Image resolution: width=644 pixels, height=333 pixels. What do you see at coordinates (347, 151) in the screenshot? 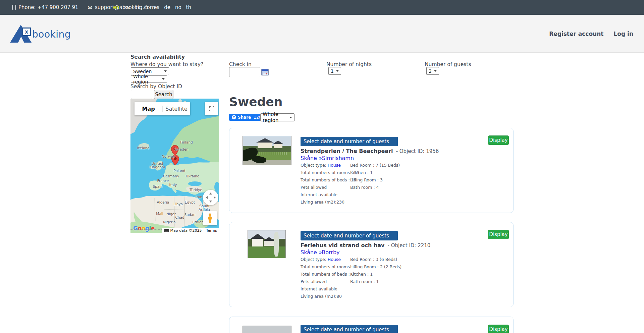
I see `listing-name: Strandperlen / The Beachpearl` at bounding box center [347, 151].